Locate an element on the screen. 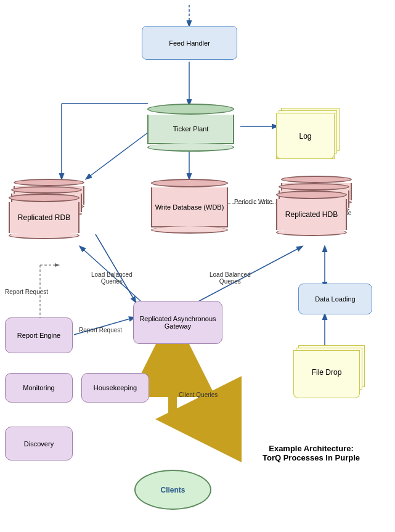 The image size is (395, 532). clients-label: Clients is located at coordinates (173, 490).